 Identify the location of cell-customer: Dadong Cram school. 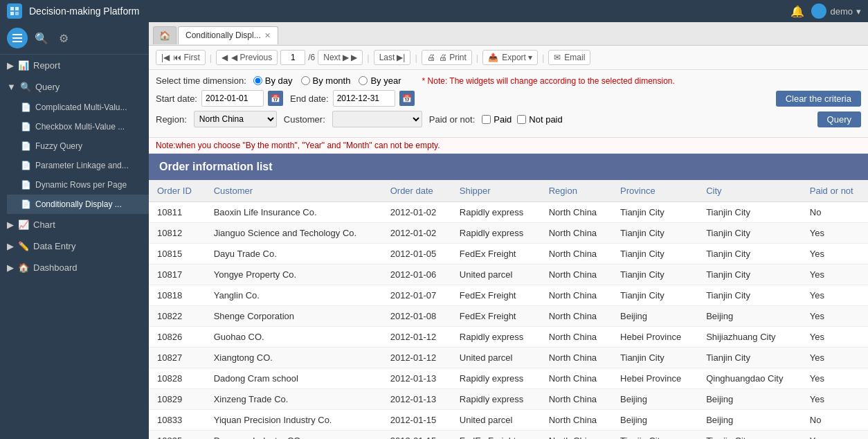
(293, 379).